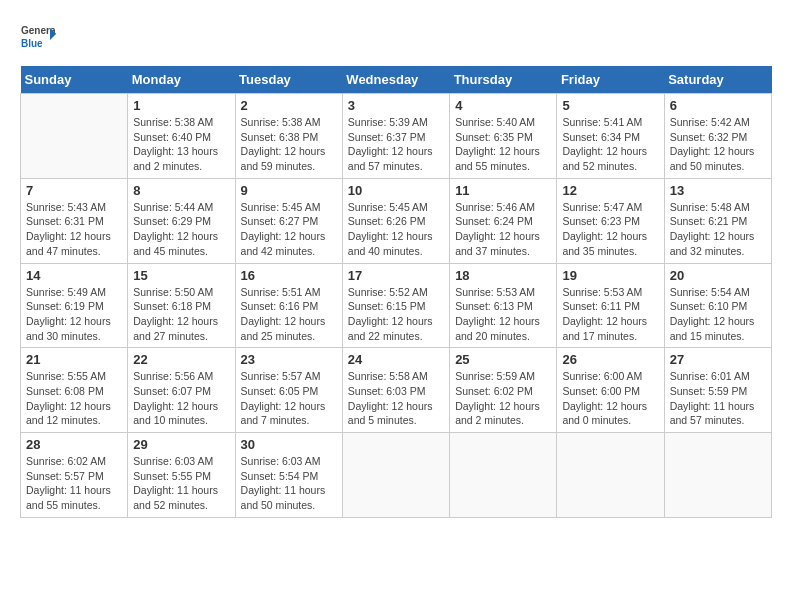  Describe the element at coordinates (288, 220) in the screenshot. I see `calendar-cell: 9Sunrise: 5:45 AM Sunset: 6:27 PM Daylig…` at that location.